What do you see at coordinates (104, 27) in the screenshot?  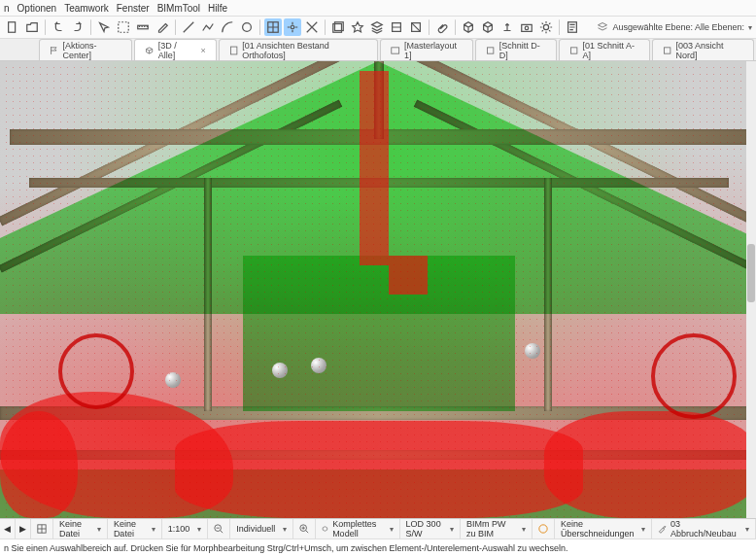 I see `arrow-icon` at bounding box center [104, 27].